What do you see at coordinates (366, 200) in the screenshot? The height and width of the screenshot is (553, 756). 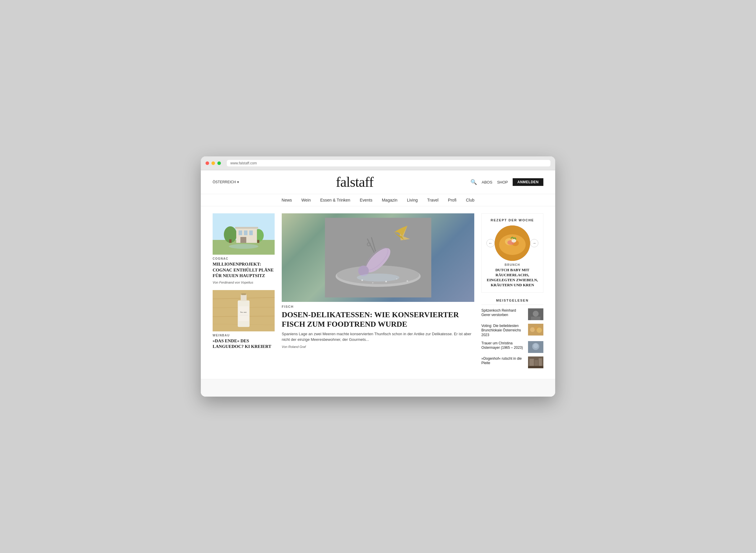 I see `nav-events: Events` at bounding box center [366, 200].